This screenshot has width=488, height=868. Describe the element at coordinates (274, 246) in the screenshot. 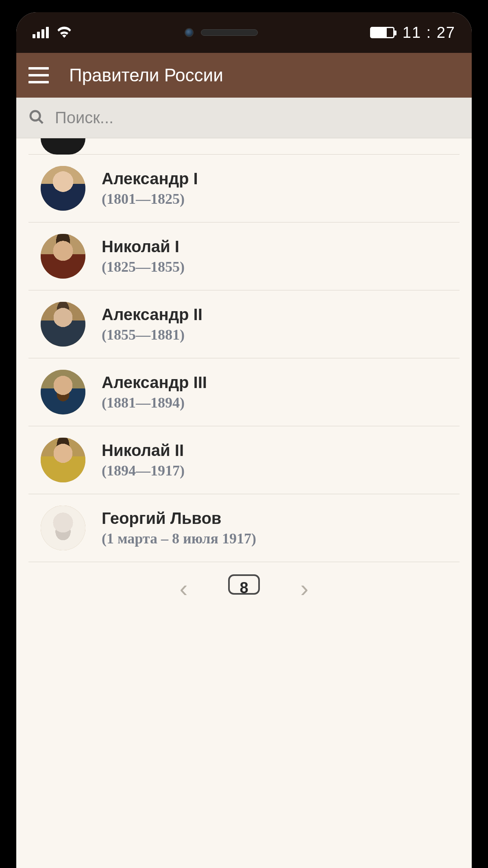

I see `ruler-name: Николай I` at that location.